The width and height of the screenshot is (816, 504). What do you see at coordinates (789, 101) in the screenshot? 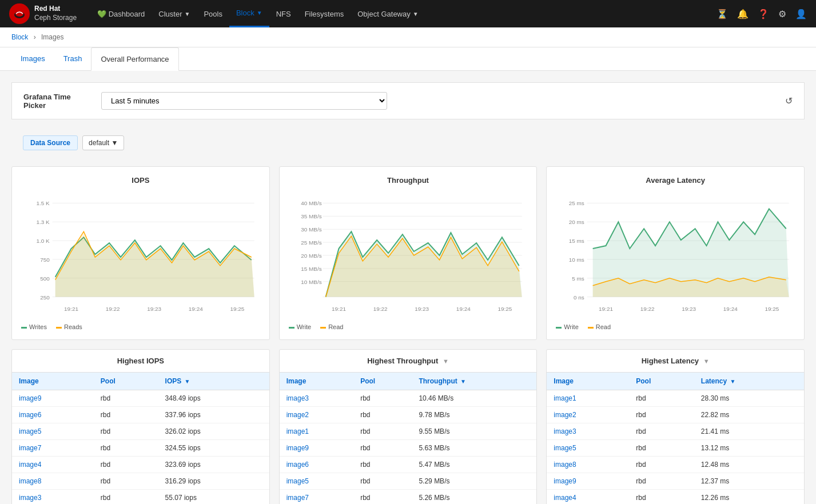
I see `refresh-icon: ↺` at bounding box center [789, 101].